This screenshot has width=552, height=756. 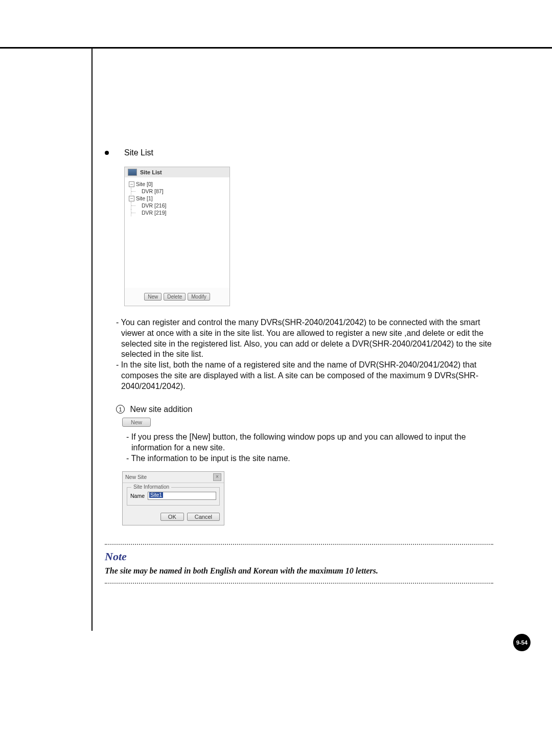 What do you see at coordinates (173, 498) in the screenshot?
I see `new-site-dialog: New Site × Site Information Name Site1 O…` at bounding box center [173, 498].